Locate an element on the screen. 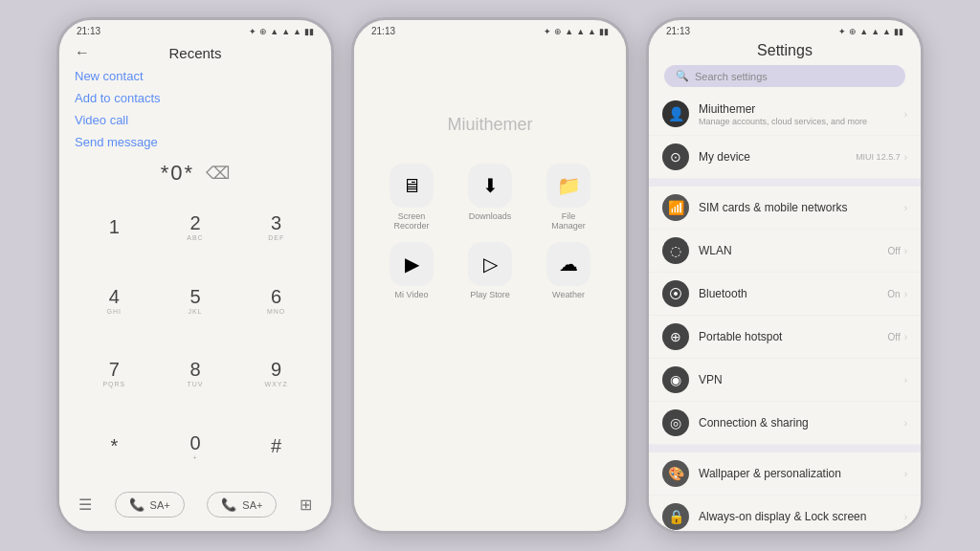 The image size is (980, 551). vpn-info: VPN is located at coordinates (796, 380).